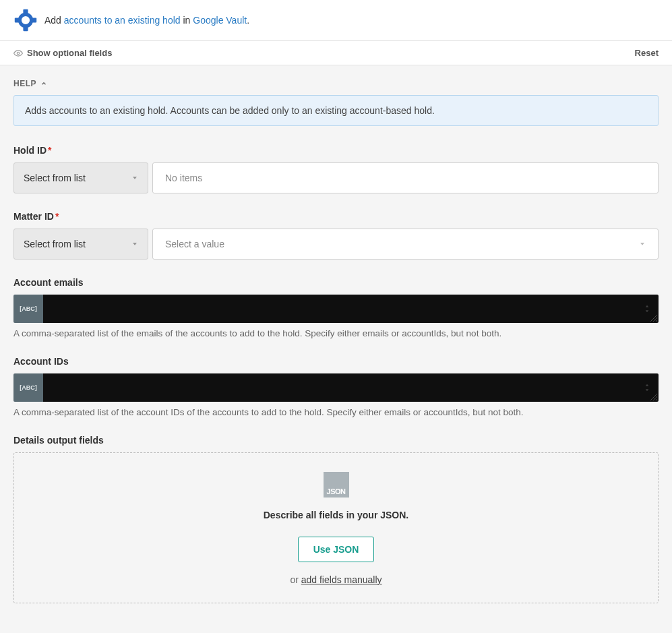  What do you see at coordinates (81, 178) in the screenshot?
I see `hold-id-source-select: Select from list` at bounding box center [81, 178].